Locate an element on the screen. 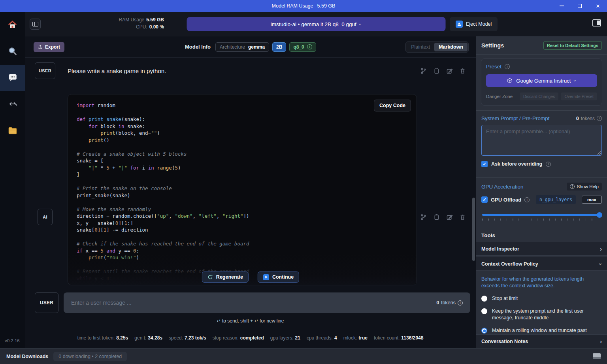 The height and width of the screenshot is (364, 607). architecture-label: Architecture is located at coordinates (232, 47).